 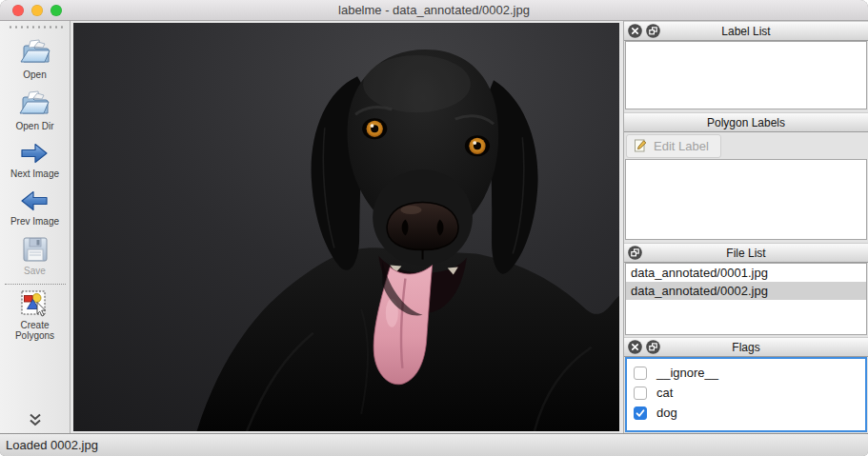 I want to click on toolbar-item-label: Open, so click(x=34, y=74).